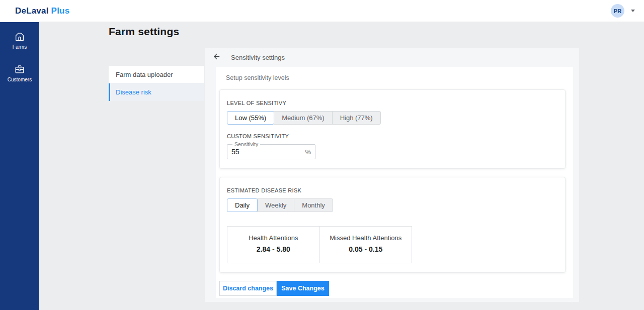 This screenshot has width=644, height=310. I want to click on period-toggle-group: Daily Weekly Monthly, so click(280, 205).